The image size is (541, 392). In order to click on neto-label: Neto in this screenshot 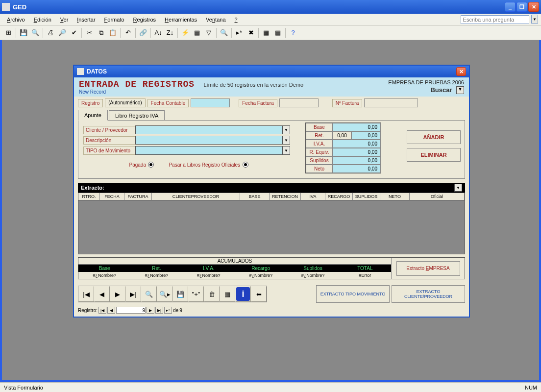, I will do `click(320, 169)`.